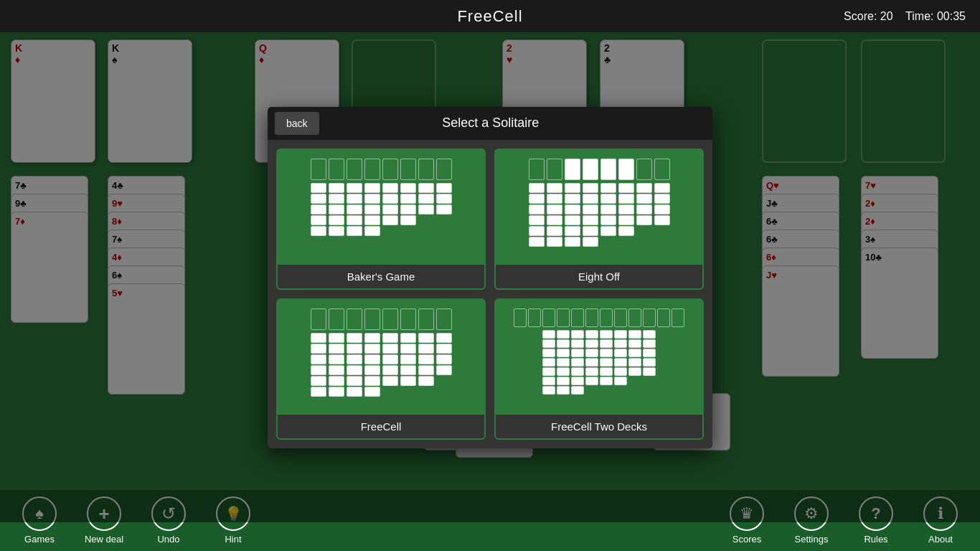  I want to click on new-deal-label: New deal, so click(104, 540).